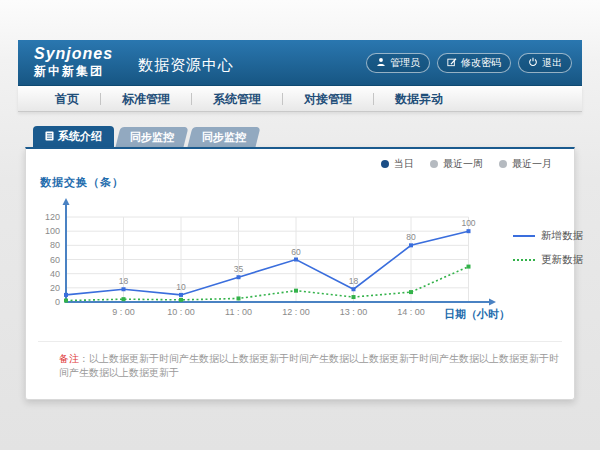 The width and height of the screenshot is (600, 450). What do you see at coordinates (398, 63) in the screenshot?
I see `user-action-button: 管理员` at bounding box center [398, 63].